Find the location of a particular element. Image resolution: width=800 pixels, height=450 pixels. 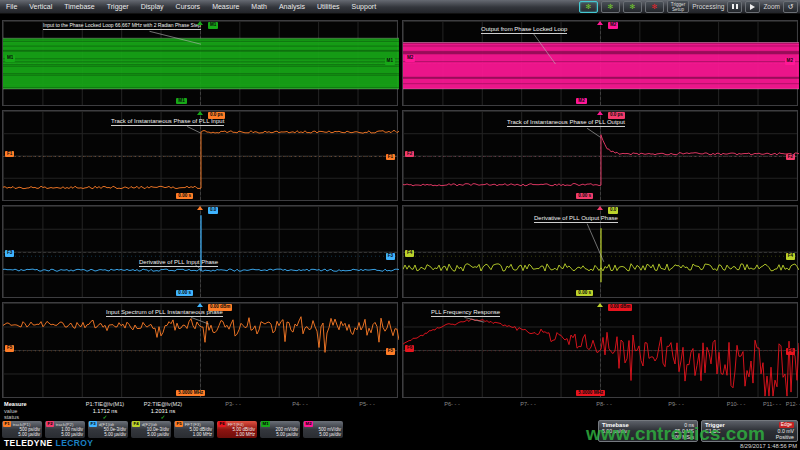

menu-analysis: Analysis is located at coordinates (292, 6).